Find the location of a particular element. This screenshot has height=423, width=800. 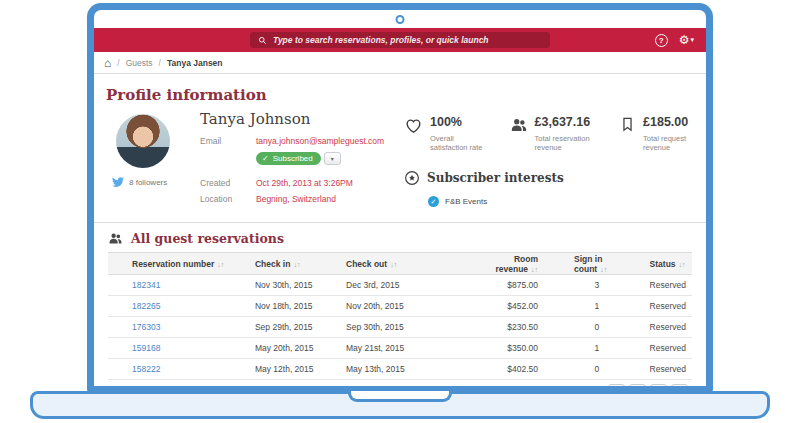

created-row: Created Oct 29th, 2013 at 3:26PM is located at coordinates (276, 183).